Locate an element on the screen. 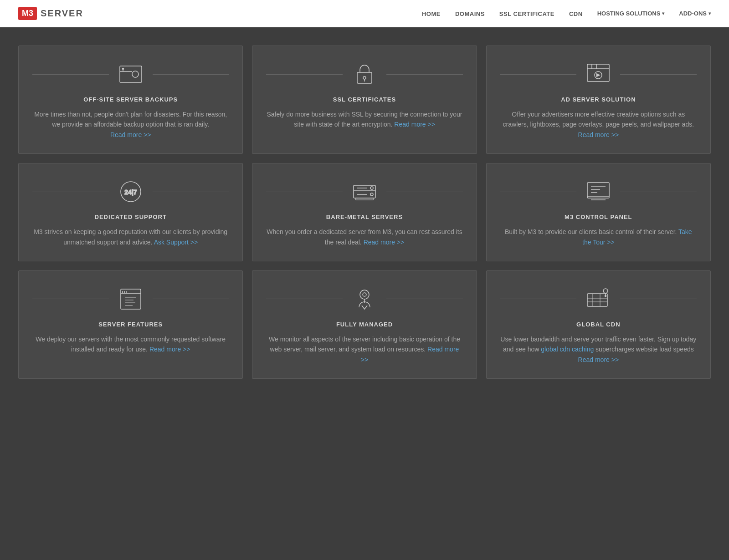 The width and height of the screenshot is (729, 560). card-body-ad-server-solution: Offer your advertisers more effective cr… is located at coordinates (599, 125).